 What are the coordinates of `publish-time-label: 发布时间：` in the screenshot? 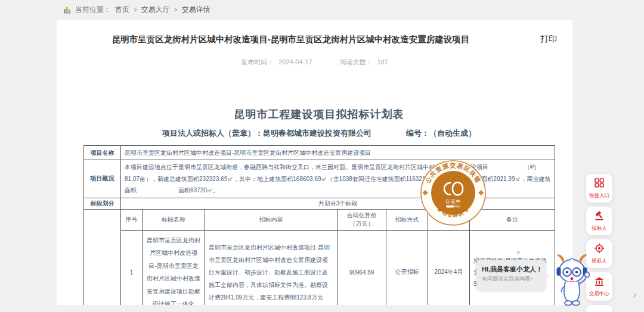 It's located at (258, 62).